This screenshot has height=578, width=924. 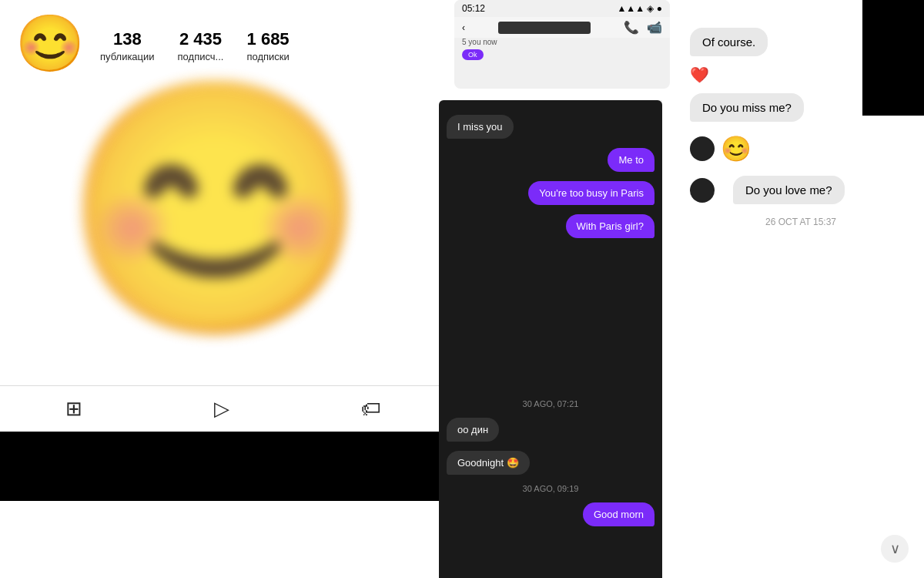 What do you see at coordinates (74, 408) in the screenshot?
I see `grid-icon: ⊞` at bounding box center [74, 408].